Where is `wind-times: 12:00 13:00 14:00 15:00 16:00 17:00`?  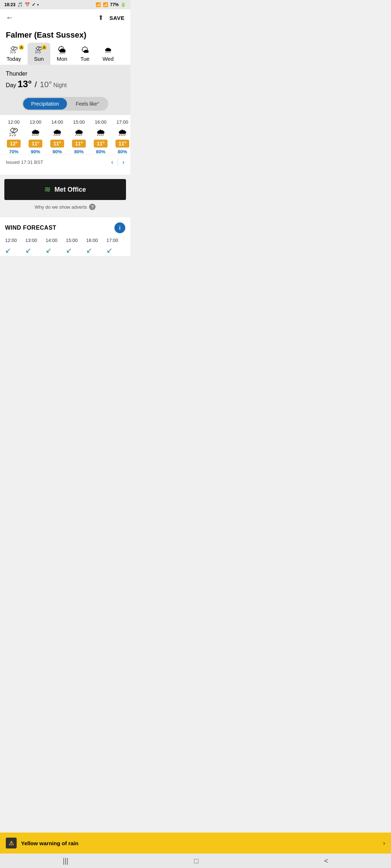 wind-times: 12:00 13:00 14:00 15:00 16:00 17:00 is located at coordinates (65, 242).